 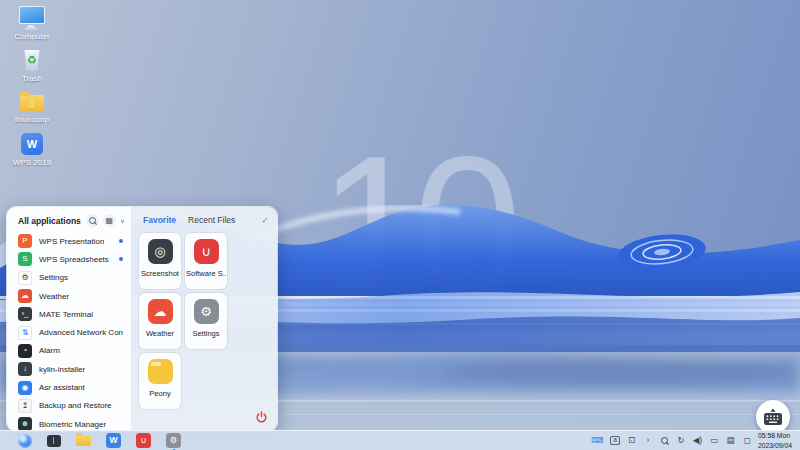 I want to click on task-view-icon-glyph, so click(x=54, y=441).